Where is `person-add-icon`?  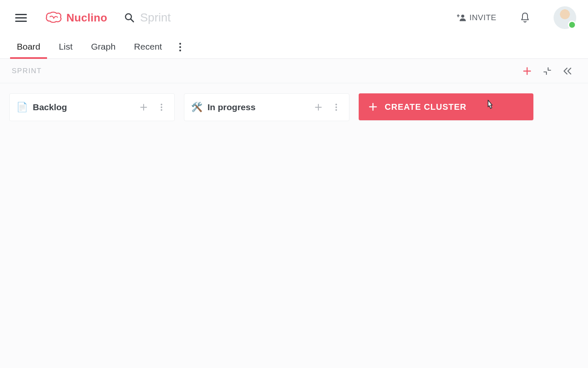 person-add-icon is located at coordinates (462, 18).